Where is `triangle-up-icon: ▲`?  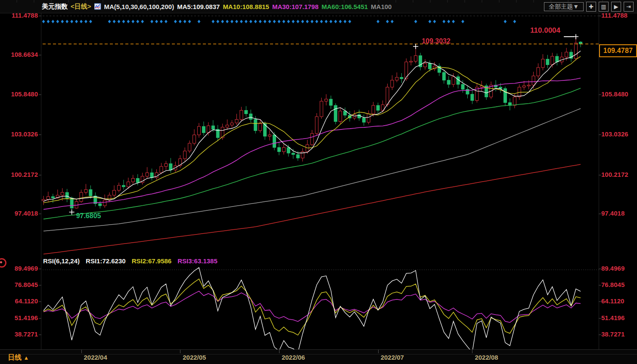 triangle-up-icon: ▲ is located at coordinates (26, 358).